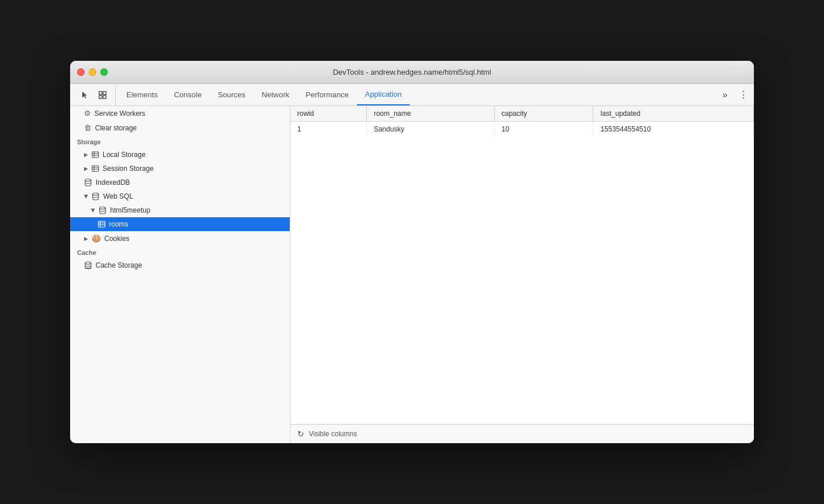 The height and width of the screenshot is (504, 824). What do you see at coordinates (411, 72) in the screenshot?
I see `window-title: DevTools - andrew.hedges.name/html5/sql.…` at bounding box center [411, 72].